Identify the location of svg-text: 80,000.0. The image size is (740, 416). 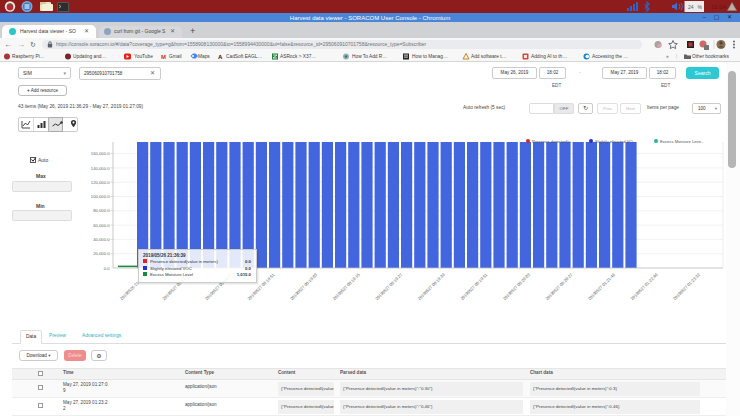
(102, 210).